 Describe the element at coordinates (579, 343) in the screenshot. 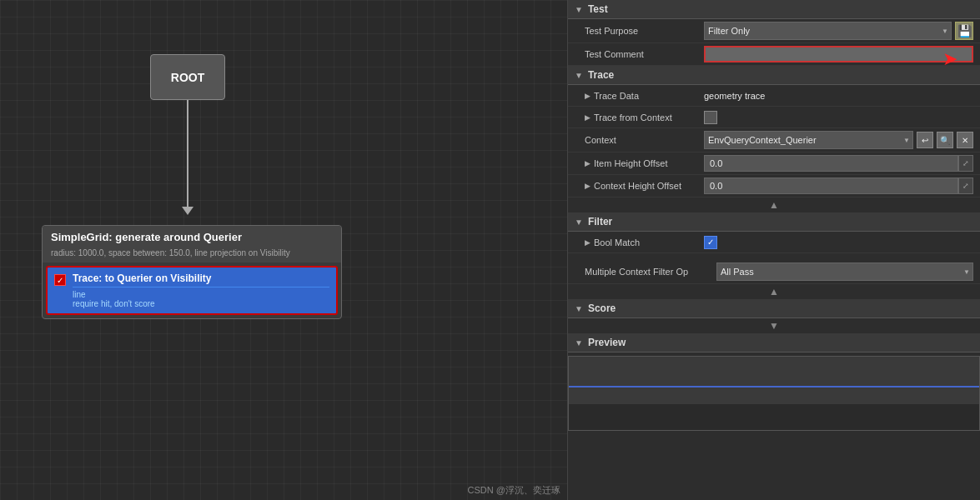

I see `preview-section-arrow: ▼` at that location.